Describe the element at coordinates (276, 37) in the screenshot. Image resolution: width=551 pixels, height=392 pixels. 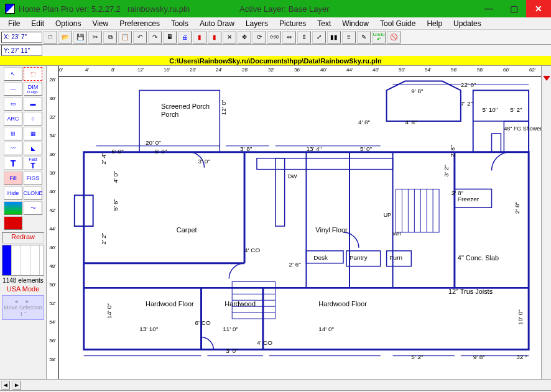
I see `main-toolbar: X: 23' 7" □ 📂 💾 ✂ ⧉ 📋 ↶ ↷ 🖩 🖨 ▮ ▮ ✕ ✥ ⟳ …` at that location.